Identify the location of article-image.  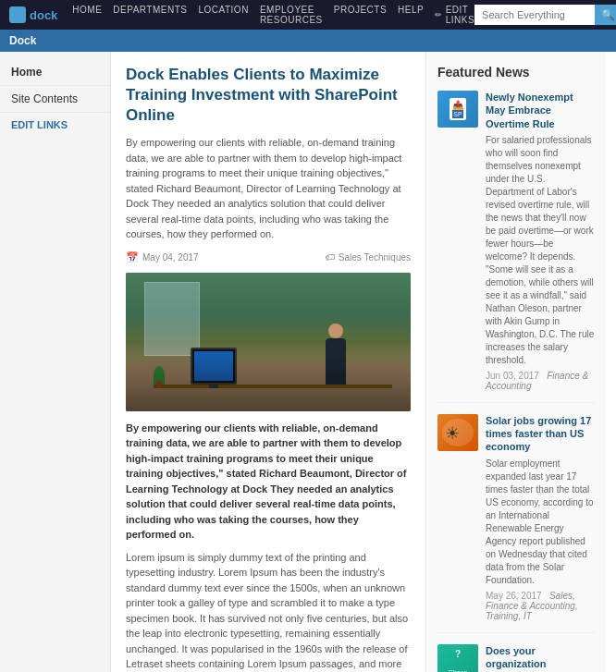
(268, 342).